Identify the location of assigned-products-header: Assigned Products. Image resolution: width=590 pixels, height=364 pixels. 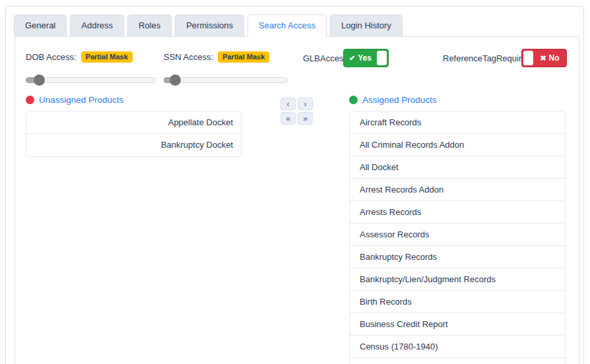
(393, 100).